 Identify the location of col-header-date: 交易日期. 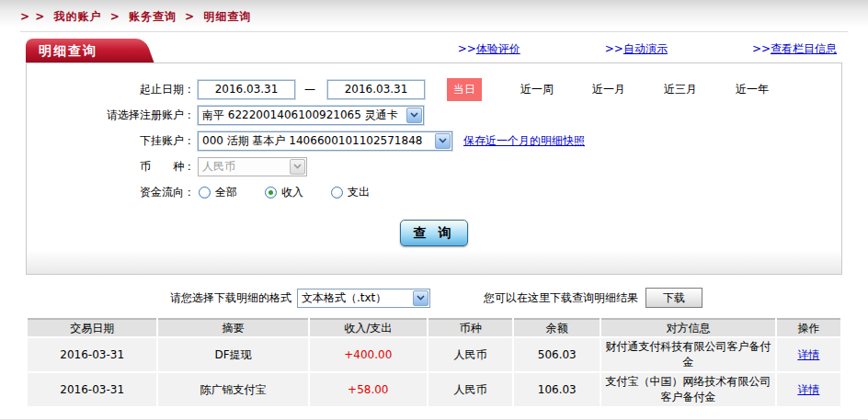
(92, 327).